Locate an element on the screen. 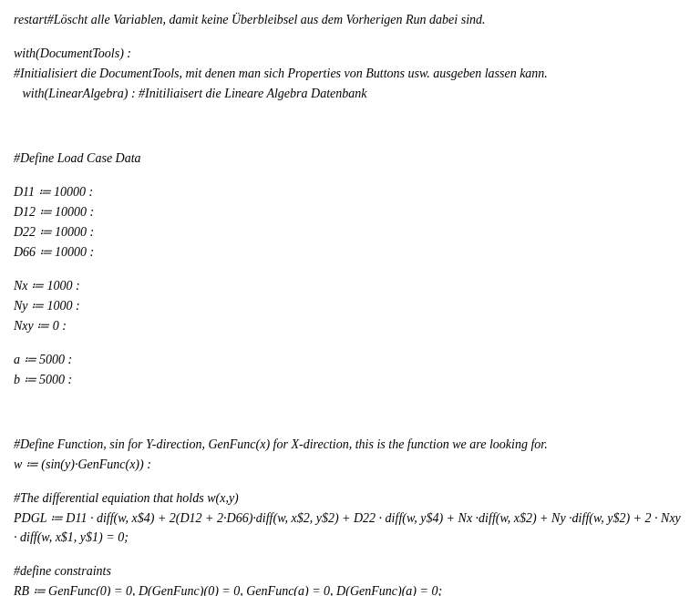 Image resolution: width=700 pixels, height=596 pixels. code-line: D11 ≔ 10000 : is located at coordinates (350, 191).